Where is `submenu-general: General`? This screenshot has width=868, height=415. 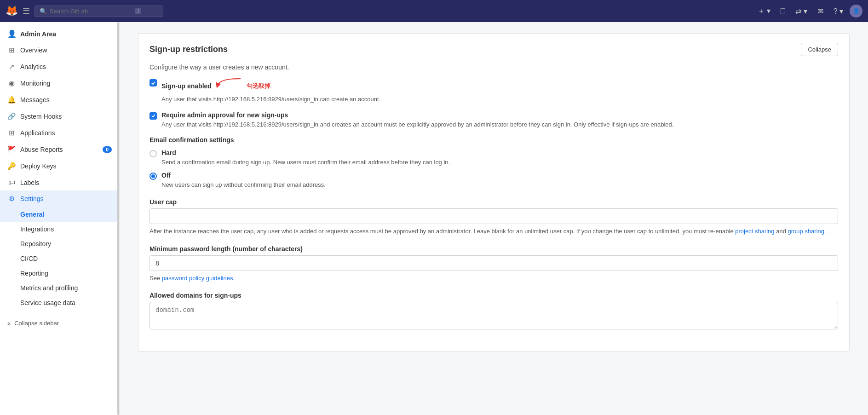 submenu-general: General is located at coordinates (60, 214).